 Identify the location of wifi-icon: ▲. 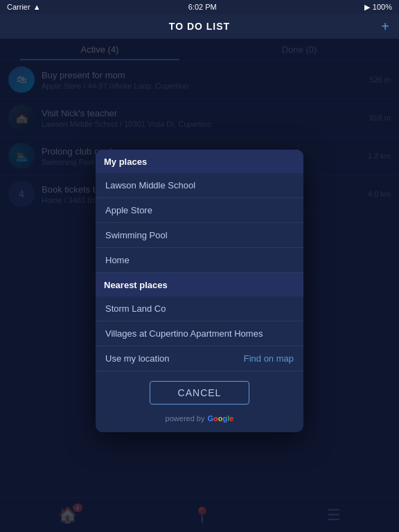
(37, 7).